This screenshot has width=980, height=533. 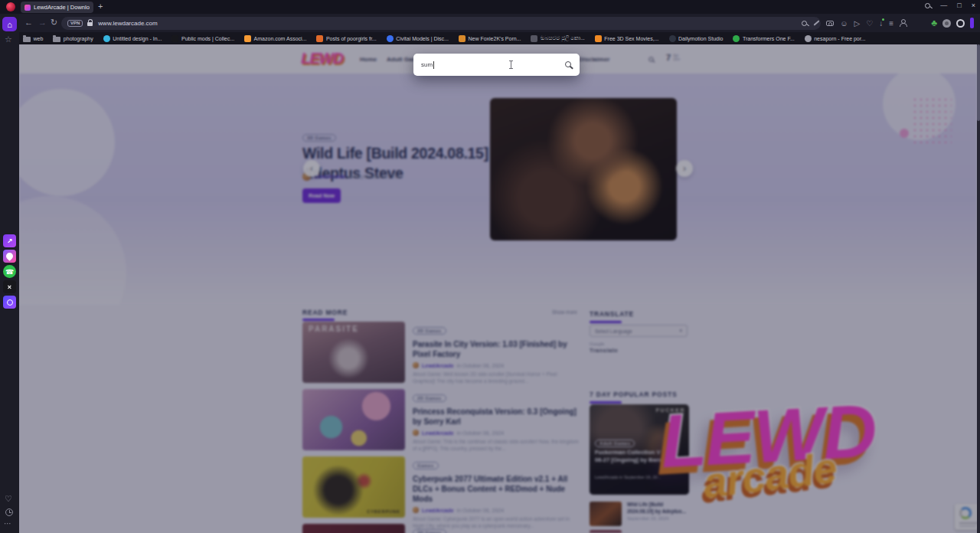 What do you see at coordinates (880, 23) in the screenshot?
I see `downloads-icon: ↓` at bounding box center [880, 23].